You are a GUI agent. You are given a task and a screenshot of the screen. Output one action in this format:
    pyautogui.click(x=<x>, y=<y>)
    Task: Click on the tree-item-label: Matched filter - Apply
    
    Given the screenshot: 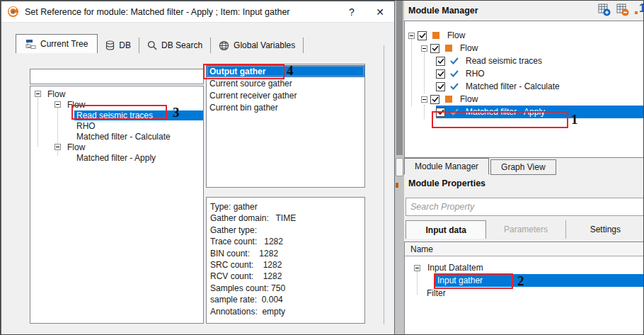 What is the action you would take?
    pyautogui.click(x=116, y=158)
    